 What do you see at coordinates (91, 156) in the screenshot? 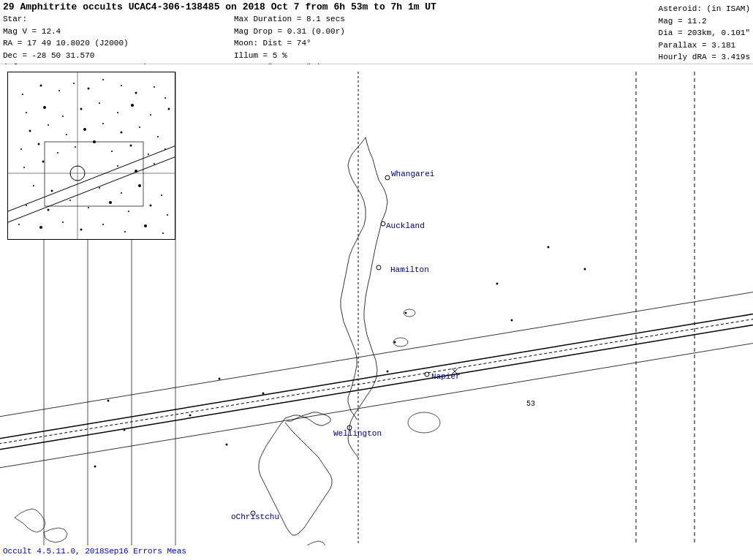
I see `star-chart-inner` at bounding box center [91, 156].